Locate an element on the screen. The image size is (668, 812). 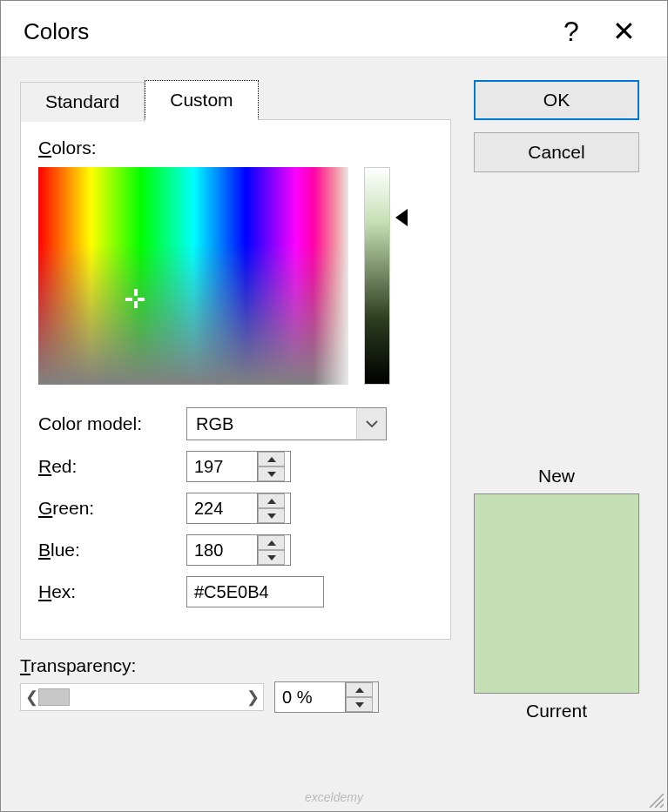
trans-down-button is located at coordinates (359, 705).